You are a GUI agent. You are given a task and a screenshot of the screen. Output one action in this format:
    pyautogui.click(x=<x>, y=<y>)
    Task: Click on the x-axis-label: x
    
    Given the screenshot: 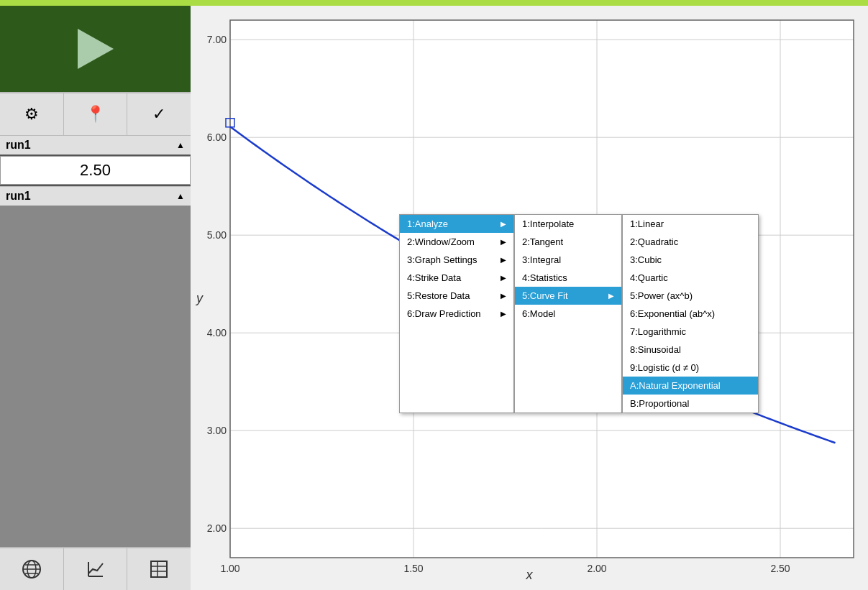 What is the action you would take?
    pyautogui.click(x=529, y=575)
    